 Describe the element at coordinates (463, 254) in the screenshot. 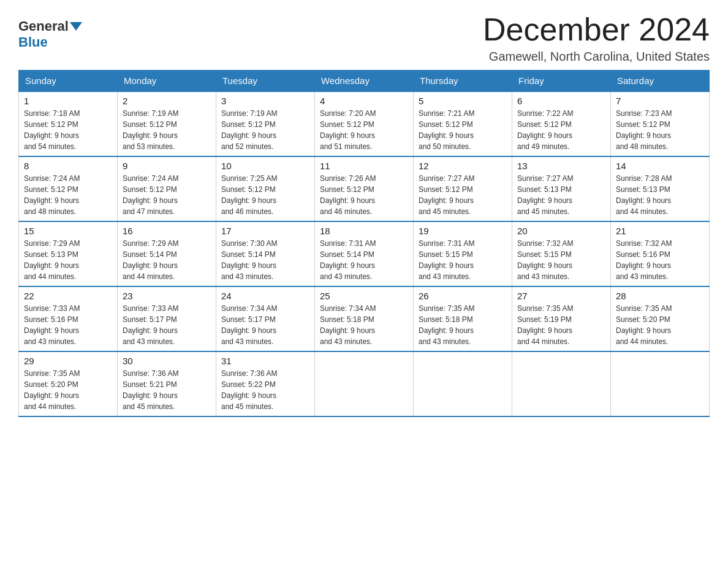

I see `table-row: 19Sunrise: 7:31 AMSunset: 5:15 PMDayligh…` at that location.